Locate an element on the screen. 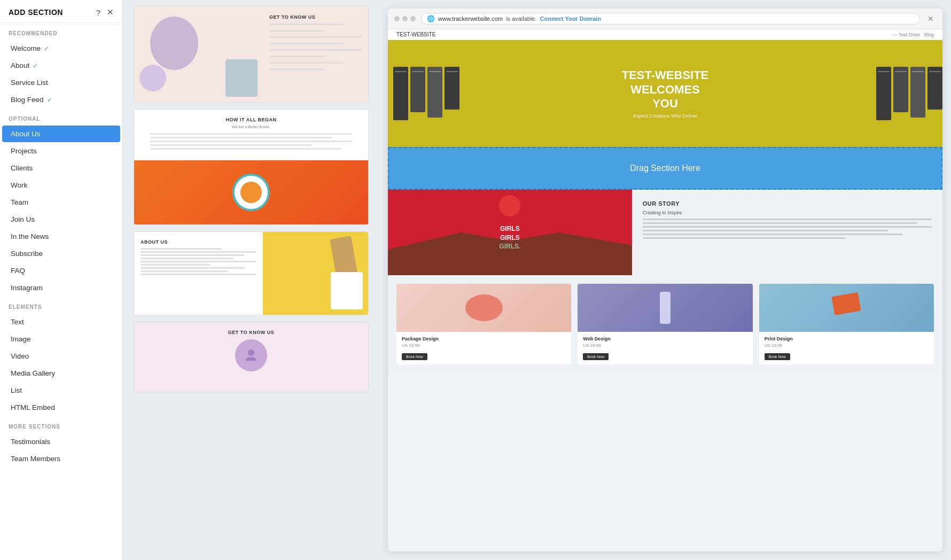 This screenshot has height=560, width=951. close-icon: ✕ is located at coordinates (110, 12).